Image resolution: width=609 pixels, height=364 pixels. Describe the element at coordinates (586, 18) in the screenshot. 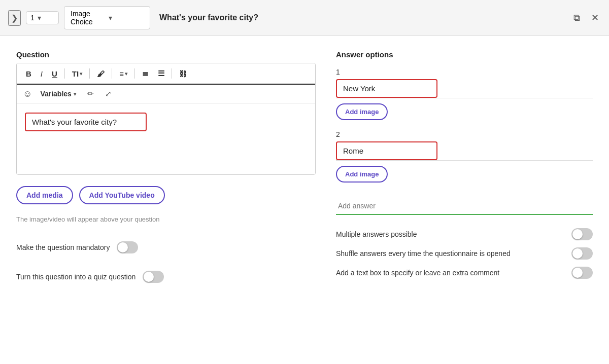

I see `header-actions: ⧉ ✕` at that location.